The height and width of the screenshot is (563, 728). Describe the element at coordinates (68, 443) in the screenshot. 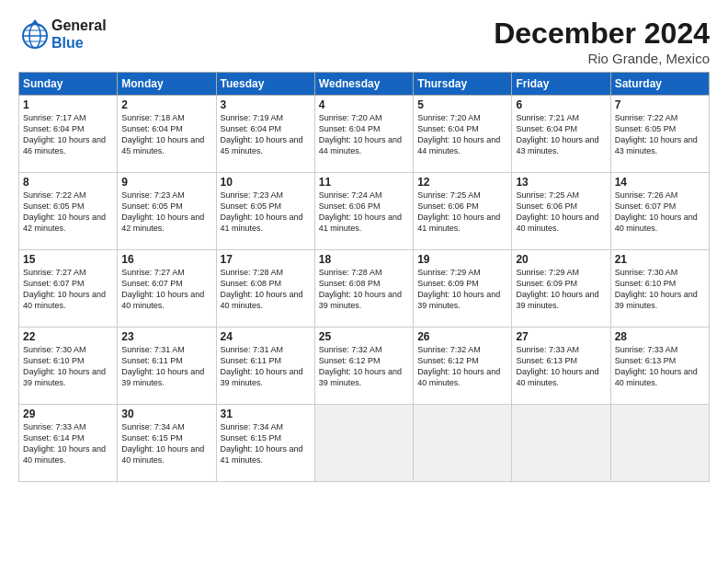

I see `table-row: 29 Sunrise: 7:33 AM Sunset: 6:14 PM Dayl…` at that location.